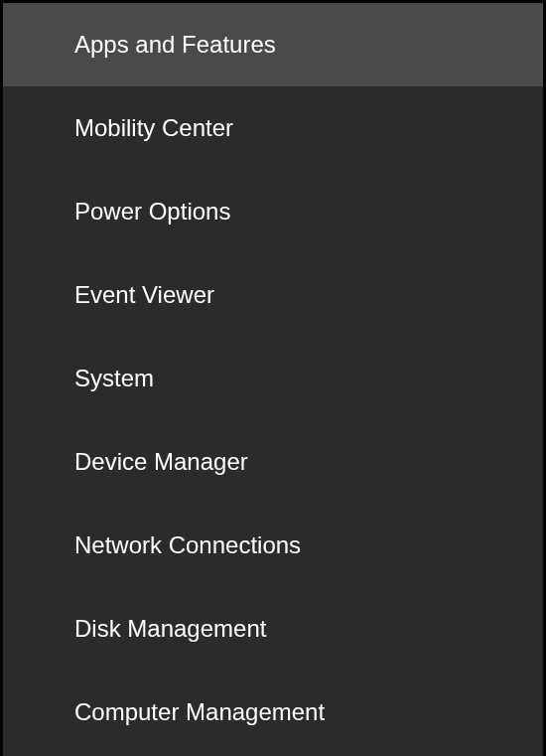 Image resolution: width=546 pixels, height=756 pixels. Describe the element at coordinates (273, 629) in the screenshot. I see `menu-item-disk-management: Disk Management` at that location.